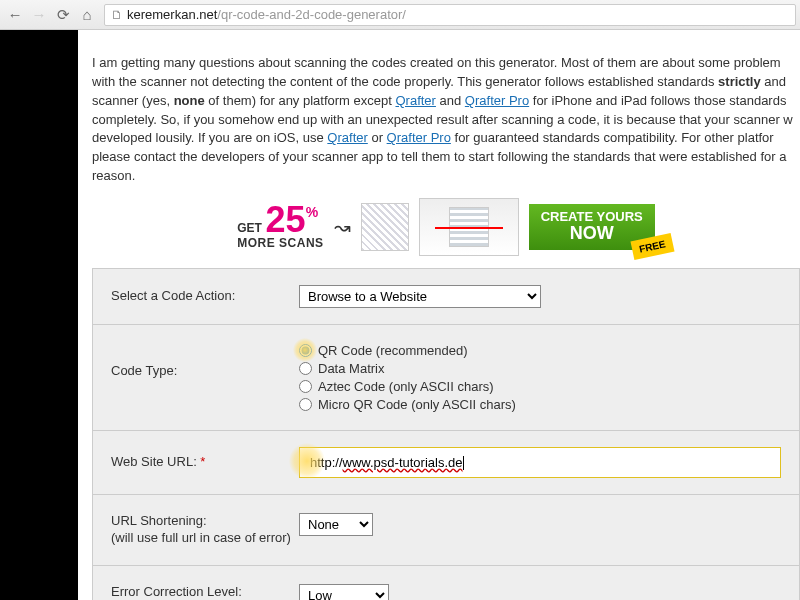 This screenshot has height=600, width=800. Describe the element at coordinates (39, 315) in the screenshot. I see `left-sidebar` at that location.